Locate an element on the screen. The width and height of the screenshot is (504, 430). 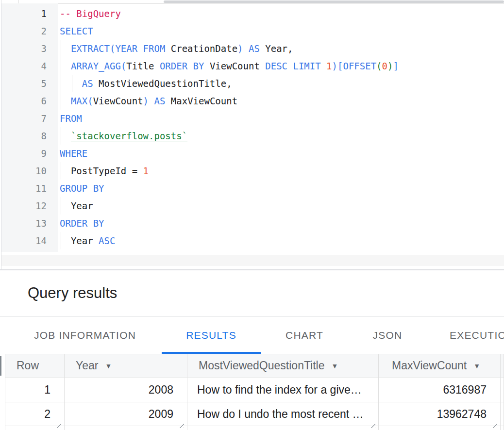
code-token: -- BigQuery is located at coordinates (90, 14).